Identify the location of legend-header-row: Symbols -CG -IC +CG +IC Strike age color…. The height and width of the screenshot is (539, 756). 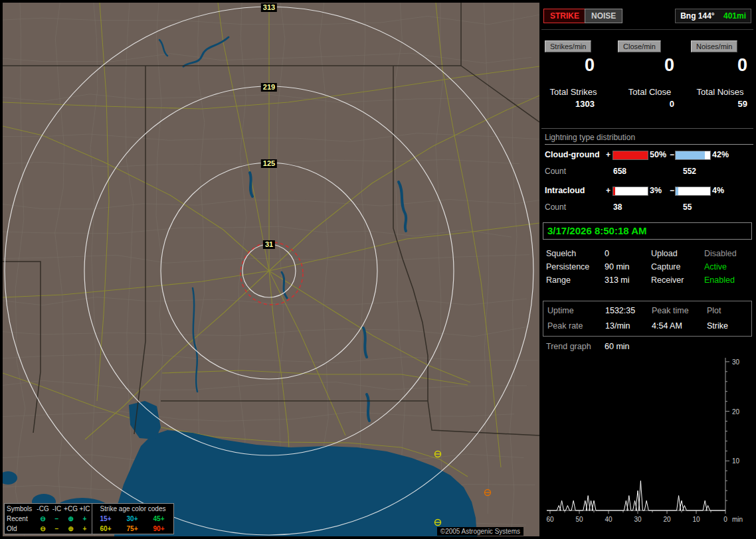
(89, 508).